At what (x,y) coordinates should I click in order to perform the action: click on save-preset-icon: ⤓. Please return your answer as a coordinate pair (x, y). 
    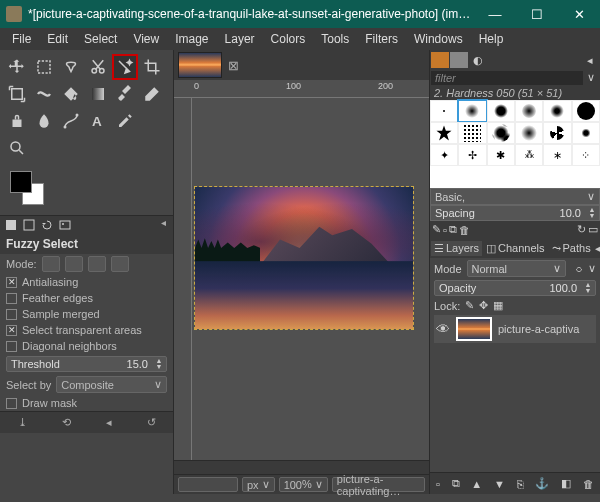
    Looking at the image, I should click on (22, 422).